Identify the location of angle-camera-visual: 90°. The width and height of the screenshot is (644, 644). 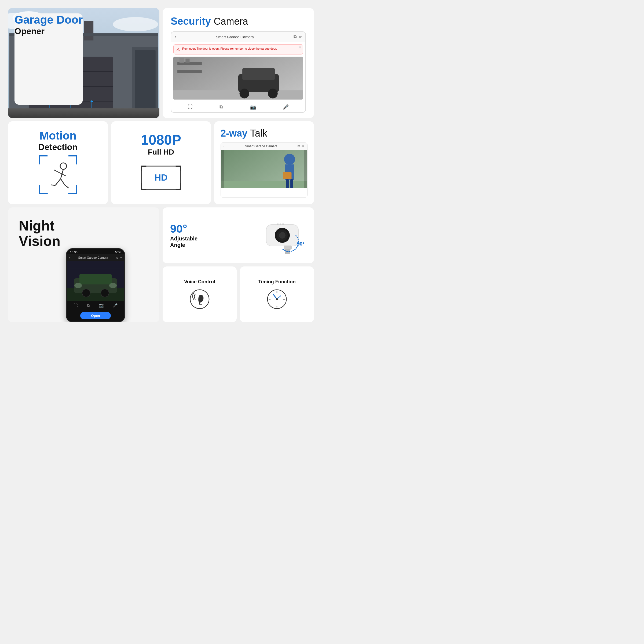
(255, 235).